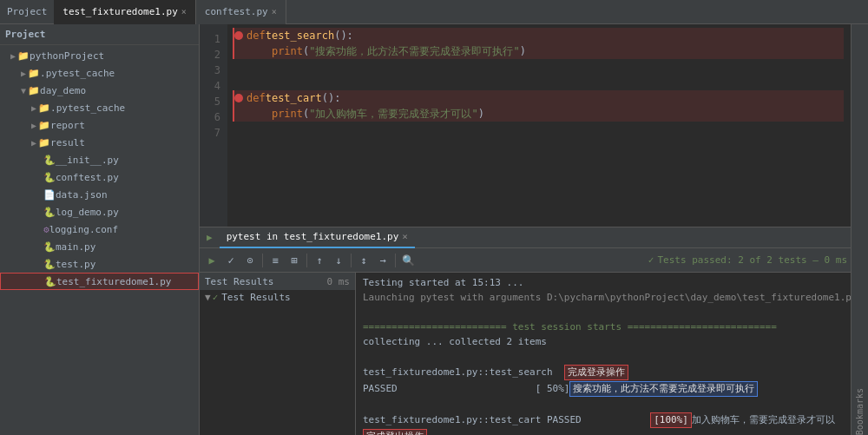 This screenshot has width=868, height=435. I want to click on fn-name-5: test_cart, so click(293, 98).